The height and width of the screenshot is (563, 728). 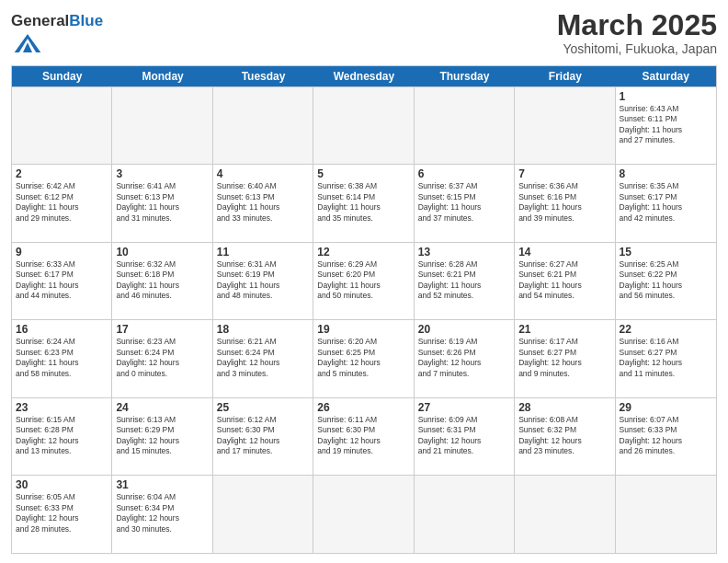 I want to click on day-number: 22, so click(x=665, y=329).